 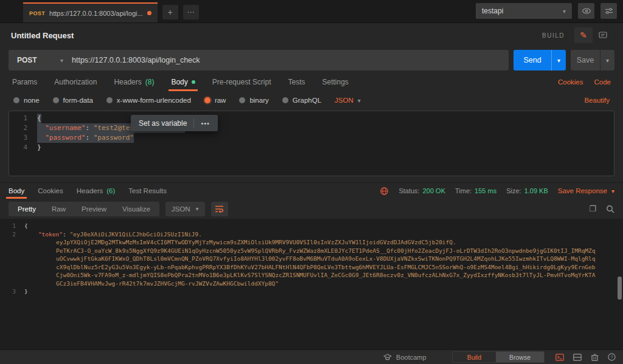 I want to click on cookies-link: Cookies, so click(x=571, y=82).